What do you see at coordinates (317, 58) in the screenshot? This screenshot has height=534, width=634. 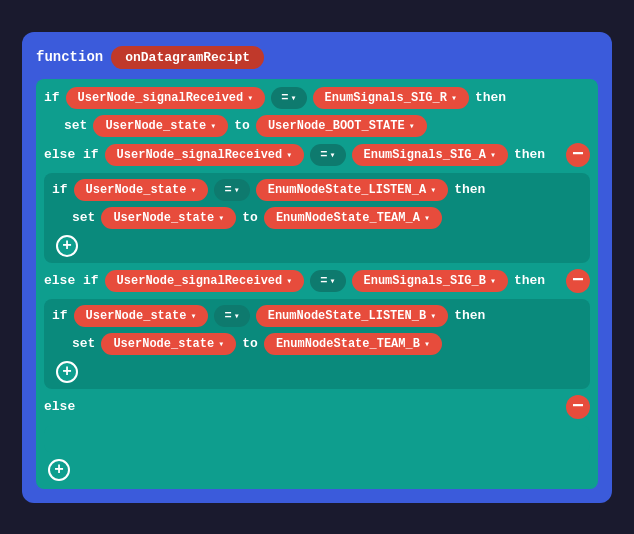 I see `function-header: function onDatagramRecipt` at bounding box center [317, 58].